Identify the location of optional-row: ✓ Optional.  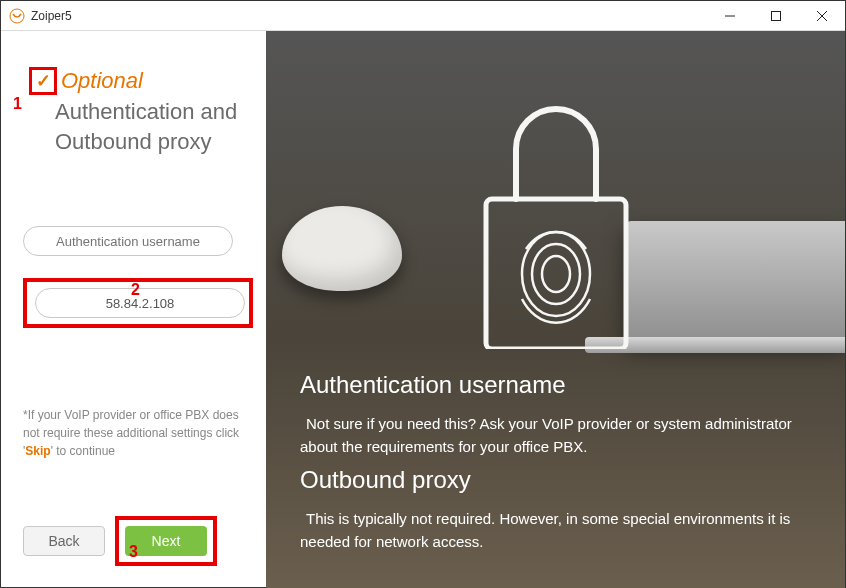
(138, 81).